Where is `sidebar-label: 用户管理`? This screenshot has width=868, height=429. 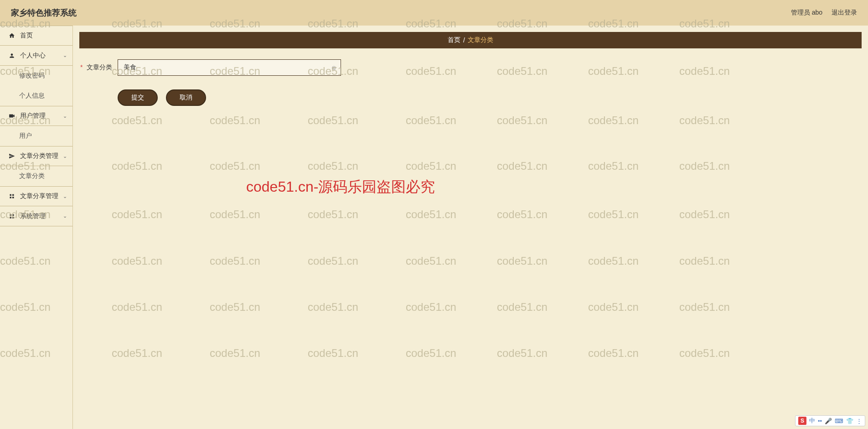 sidebar-label: 用户管理 is located at coordinates (33, 116).